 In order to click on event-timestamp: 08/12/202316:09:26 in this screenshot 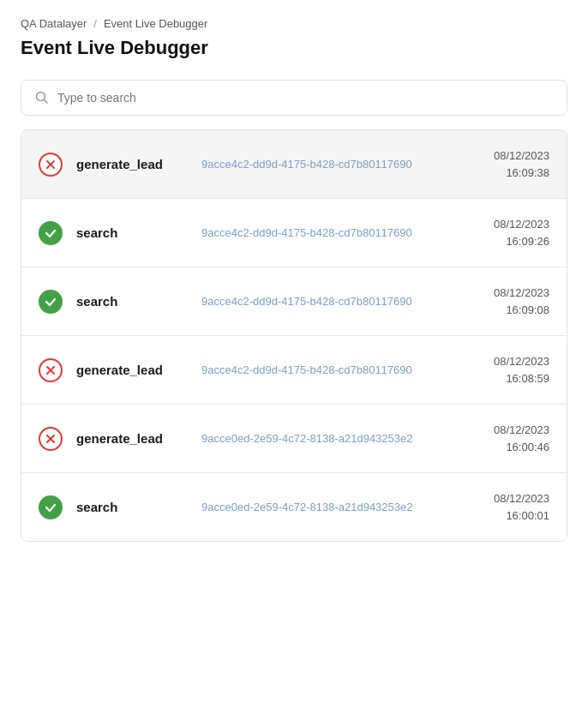, I will do `click(507, 233)`.